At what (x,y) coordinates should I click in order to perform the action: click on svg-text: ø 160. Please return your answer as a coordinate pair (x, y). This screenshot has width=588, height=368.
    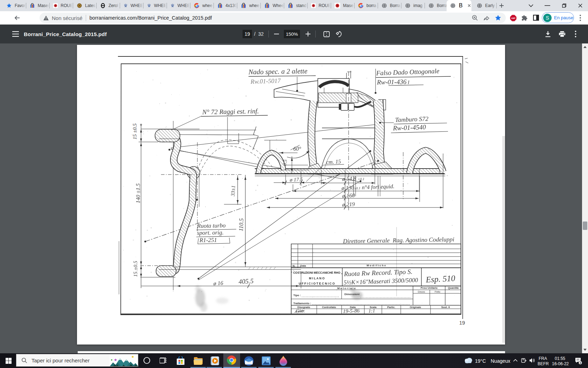
    Looking at the image, I should click on (349, 196).